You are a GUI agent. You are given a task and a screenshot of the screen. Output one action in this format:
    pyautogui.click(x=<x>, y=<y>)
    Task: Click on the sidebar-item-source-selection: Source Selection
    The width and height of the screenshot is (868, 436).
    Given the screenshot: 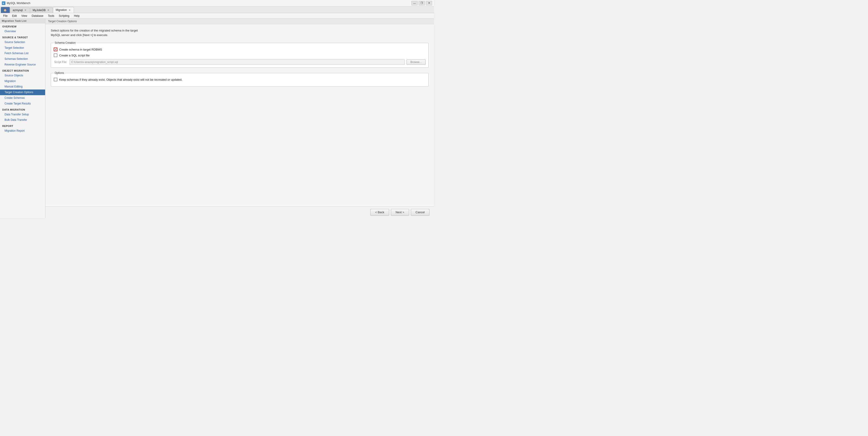 What is the action you would take?
    pyautogui.click(x=23, y=42)
    